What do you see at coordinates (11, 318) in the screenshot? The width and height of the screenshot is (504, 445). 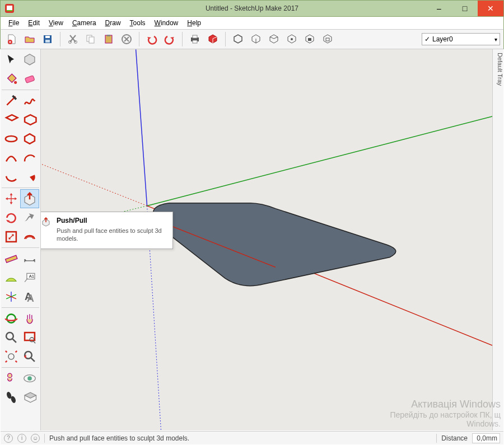 I see `orbit-tool-button` at bounding box center [11, 318].